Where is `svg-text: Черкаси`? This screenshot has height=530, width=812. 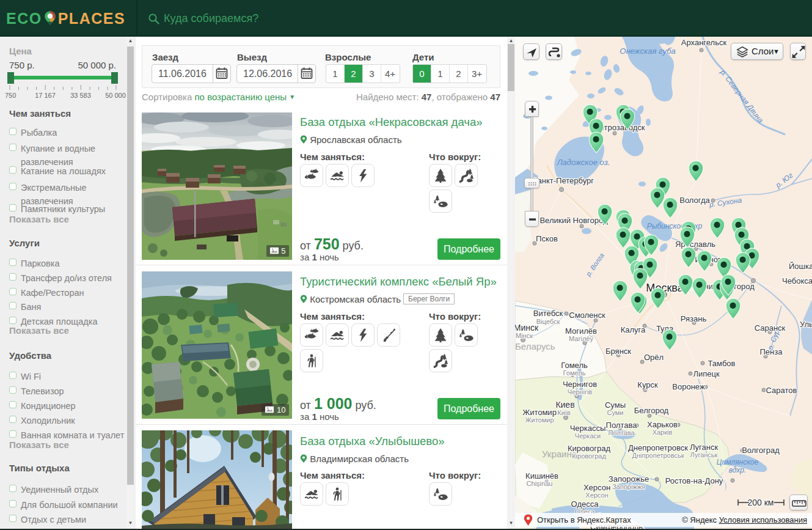
svg-text: Черкаси is located at coordinates (588, 436).